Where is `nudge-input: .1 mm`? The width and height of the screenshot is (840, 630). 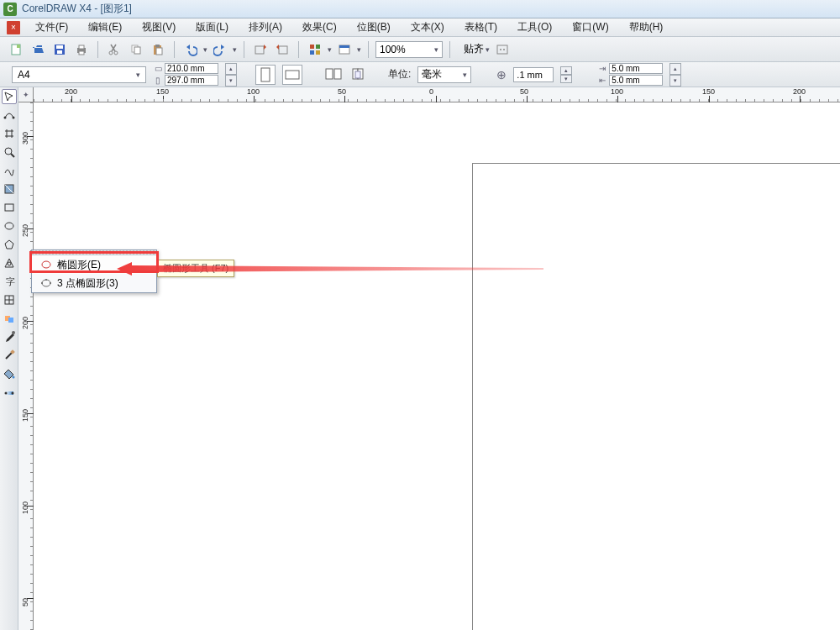 nudge-input: .1 mm is located at coordinates (533, 75).